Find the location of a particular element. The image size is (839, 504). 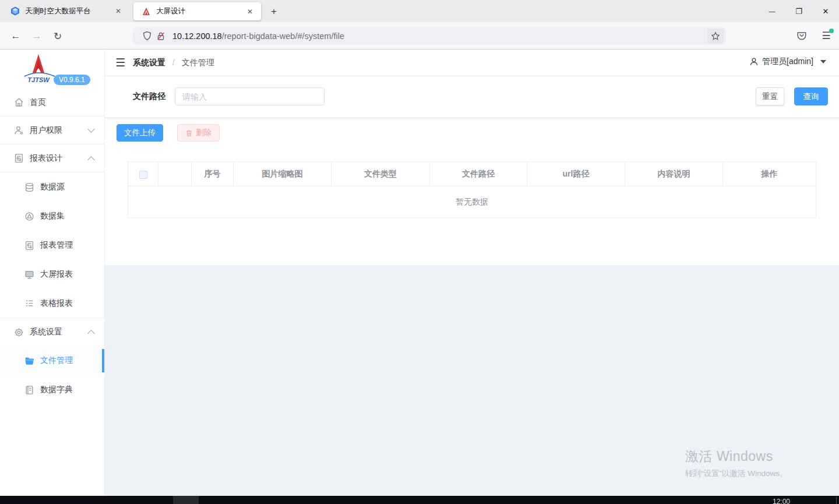

tab-platform: 天测时空大数据平台 ✕ is located at coordinates (65, 11).